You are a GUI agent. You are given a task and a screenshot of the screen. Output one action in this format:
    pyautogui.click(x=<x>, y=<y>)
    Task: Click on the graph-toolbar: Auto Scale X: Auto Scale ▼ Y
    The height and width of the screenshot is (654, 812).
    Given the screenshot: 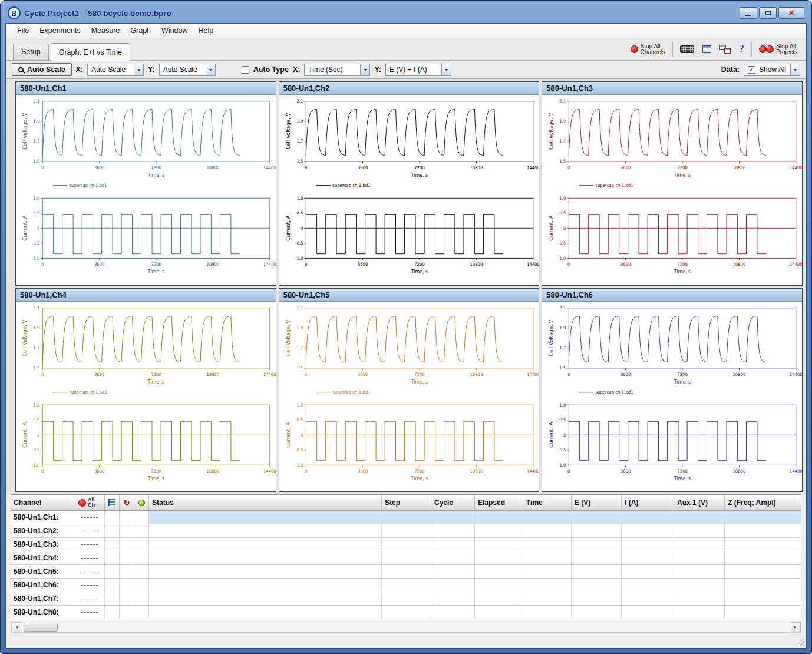 What is the action you would take?
    pyautogui.click(x=406, y=70)
    